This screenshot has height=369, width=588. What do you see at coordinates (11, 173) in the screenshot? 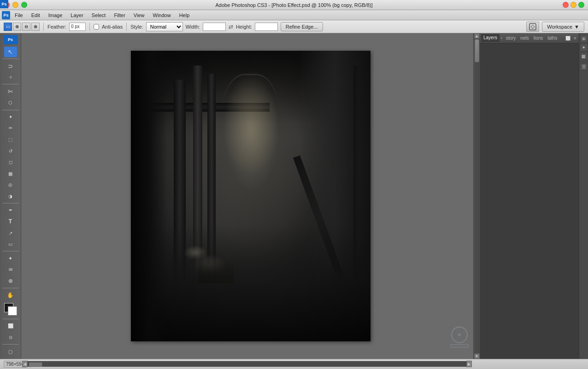
I see `gradient-tool: ▦` at bounding box center [11, 173].